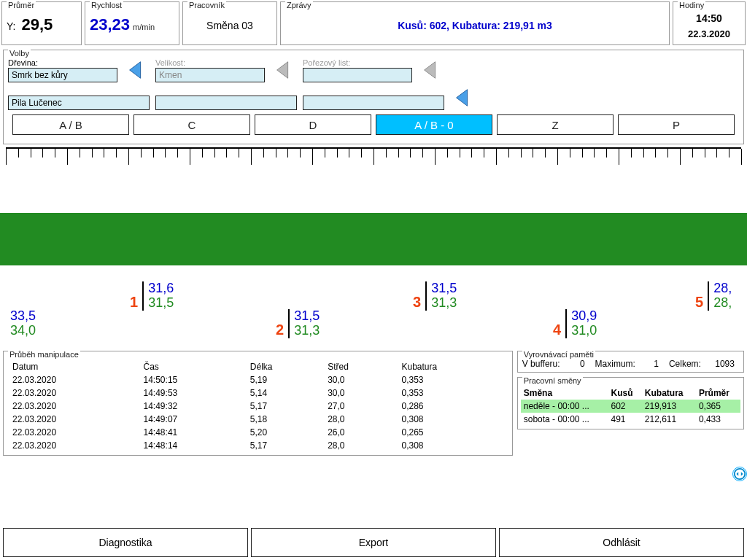 The image size is (747, 560). I want to click on panel-title: Průměr, so click(21, 5).